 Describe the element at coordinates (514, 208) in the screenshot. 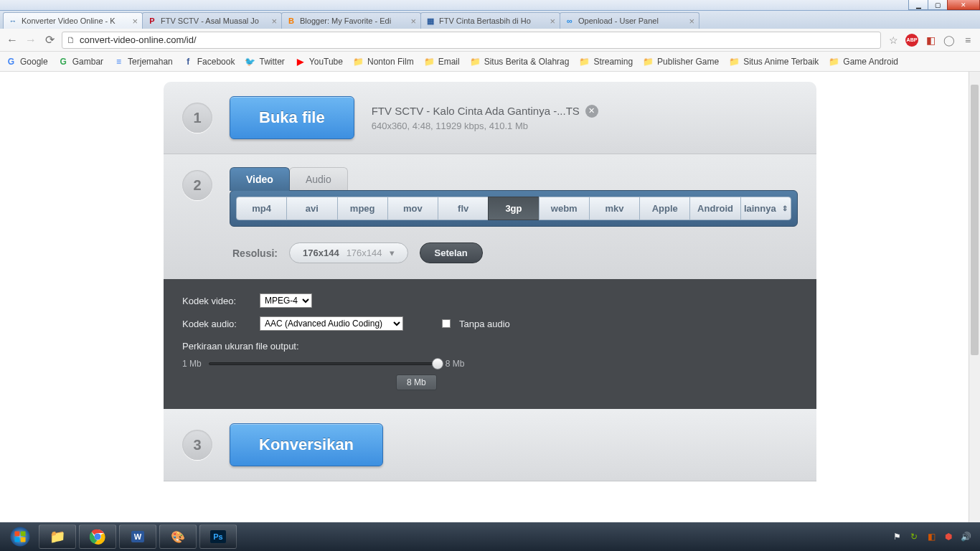

I see `format-3gp: 3gp` at that location.